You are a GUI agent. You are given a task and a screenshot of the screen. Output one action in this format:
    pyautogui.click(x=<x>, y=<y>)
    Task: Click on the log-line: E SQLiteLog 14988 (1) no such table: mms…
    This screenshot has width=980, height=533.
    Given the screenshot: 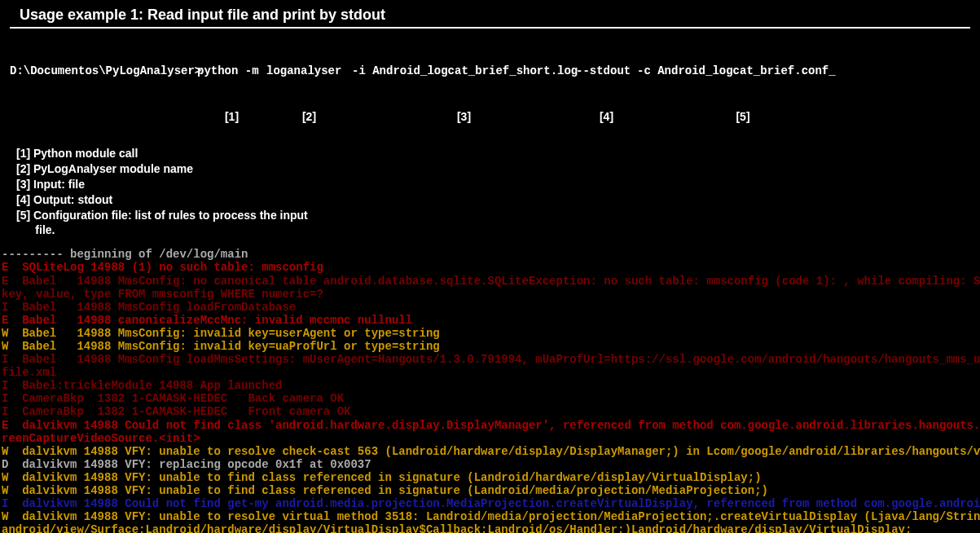 What is the action you would take?
    pyautogui.click(x=490, y=267)
    